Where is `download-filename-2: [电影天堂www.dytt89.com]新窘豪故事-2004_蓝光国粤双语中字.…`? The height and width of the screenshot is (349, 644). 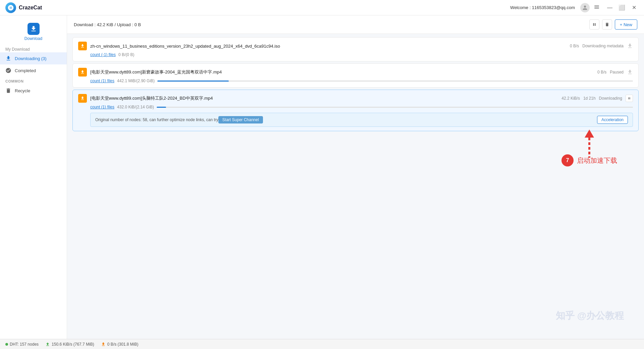 download-filename-2: [电影天堂www.dytt89.com]新窘豪故事-2004_蓝光国粤双语中字.… is located at coordinates (342, 72).